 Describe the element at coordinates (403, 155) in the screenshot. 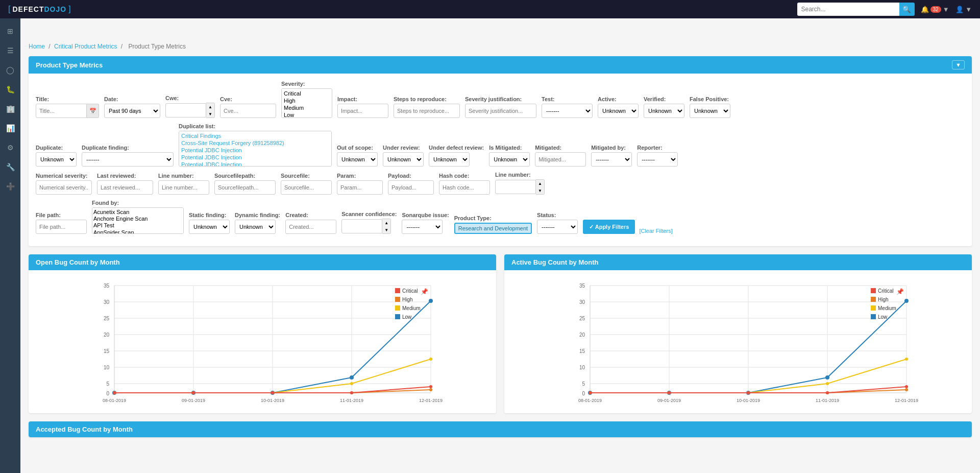

I see `filter-field-under-review: Under review: Unknown Yes No` at that location.